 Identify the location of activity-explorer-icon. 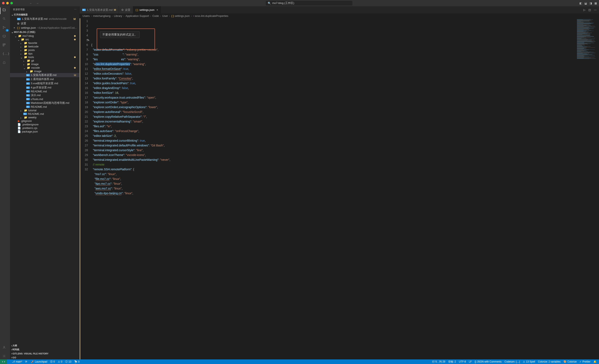
(5, 11).